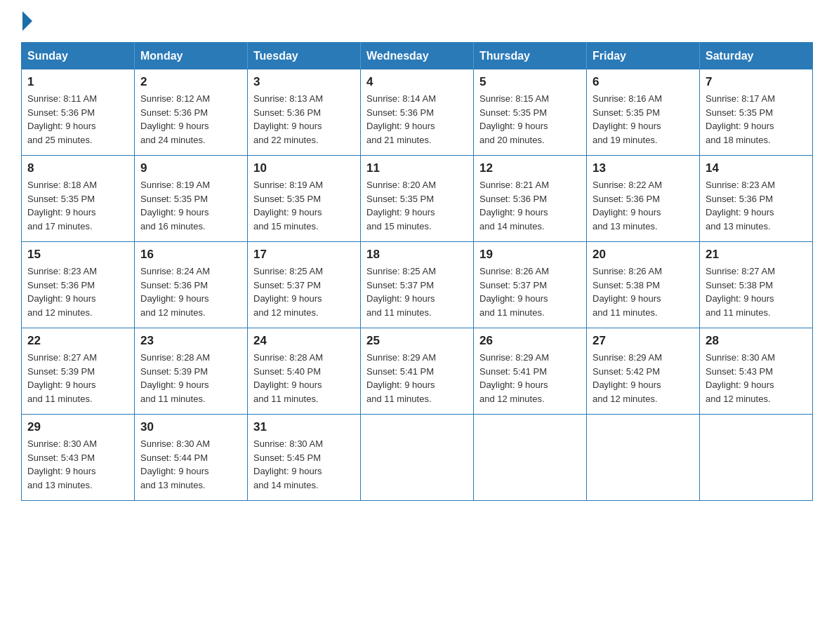 This screenshot has width=834, height=644. What do you see at coordinates (643, 341) in the screenshot?
I see `day-number: 27` at bounding box center [643, 341].